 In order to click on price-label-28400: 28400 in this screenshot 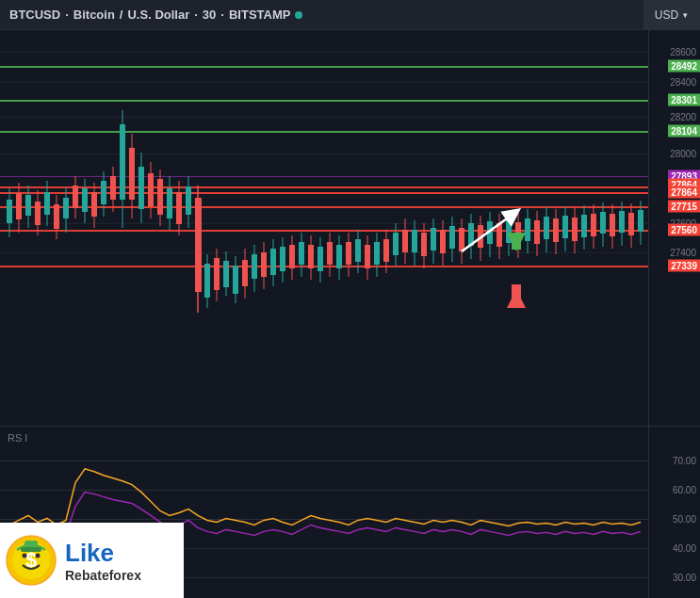, I will do `click(683, 83)`.